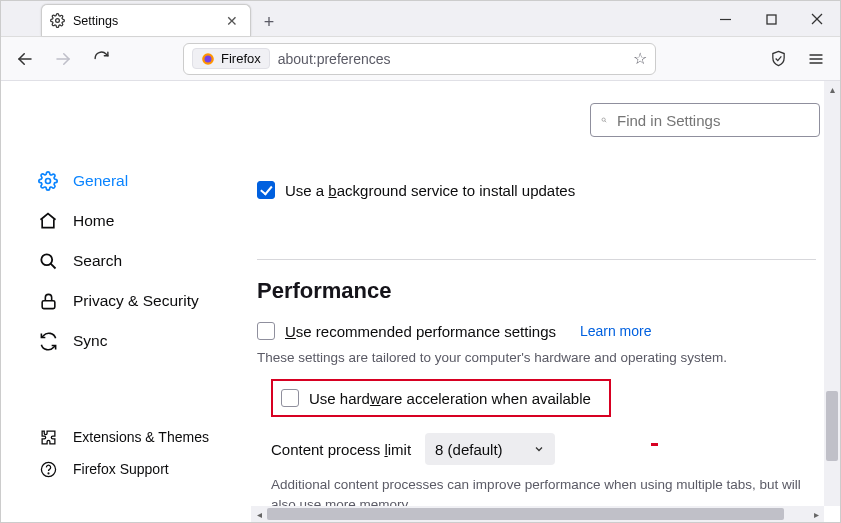 This screenshot has width=841, height=523. I want to click on performance-heading: Performance, so click(536, 291).